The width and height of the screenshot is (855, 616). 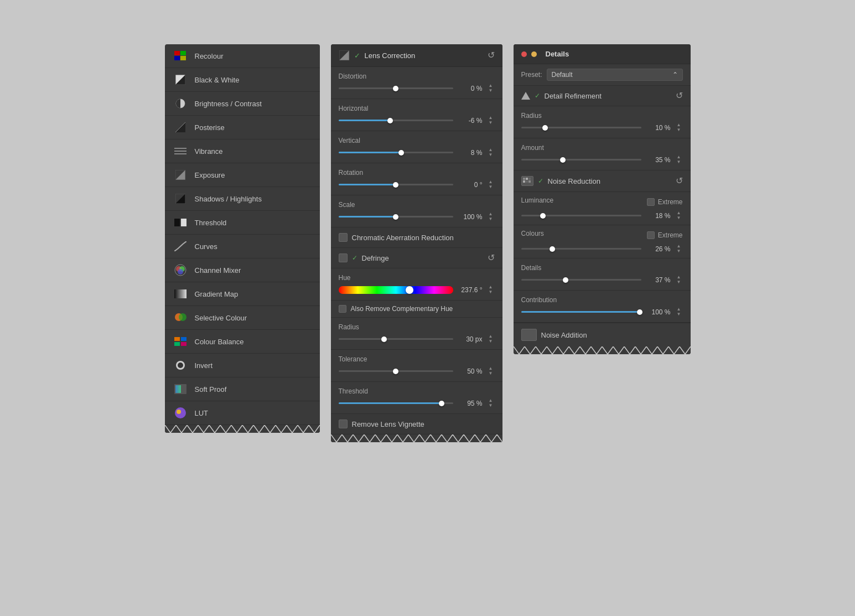 I want to click on hue-stepper: ▲ ▼, so click(x=491, y=290).